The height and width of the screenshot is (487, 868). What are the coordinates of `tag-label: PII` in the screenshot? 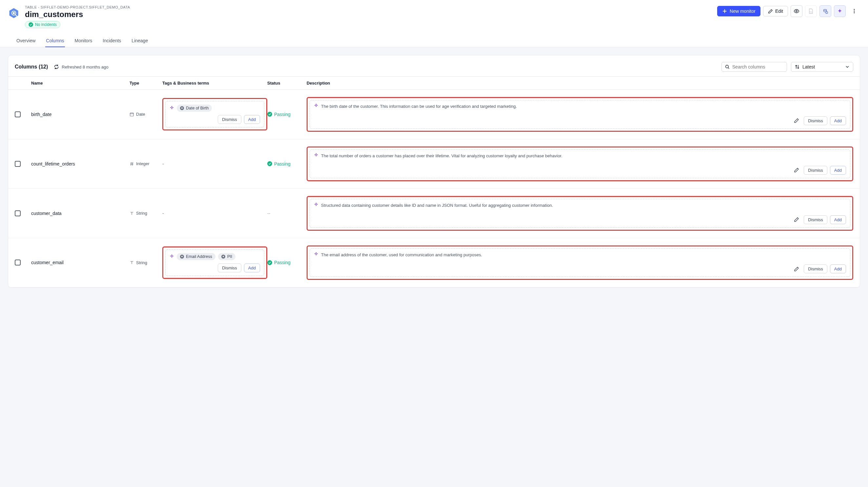 It's located at (230, 257).